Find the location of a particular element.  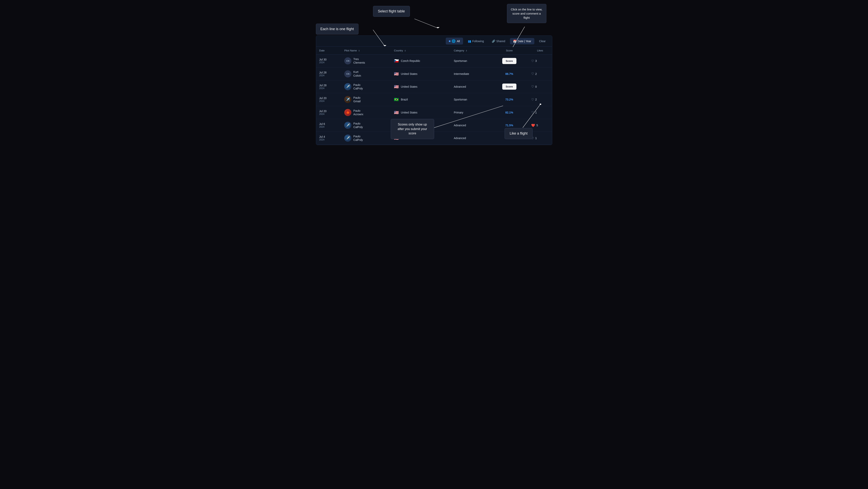

like-button: ❤️ is located at coordinates (533, 125).